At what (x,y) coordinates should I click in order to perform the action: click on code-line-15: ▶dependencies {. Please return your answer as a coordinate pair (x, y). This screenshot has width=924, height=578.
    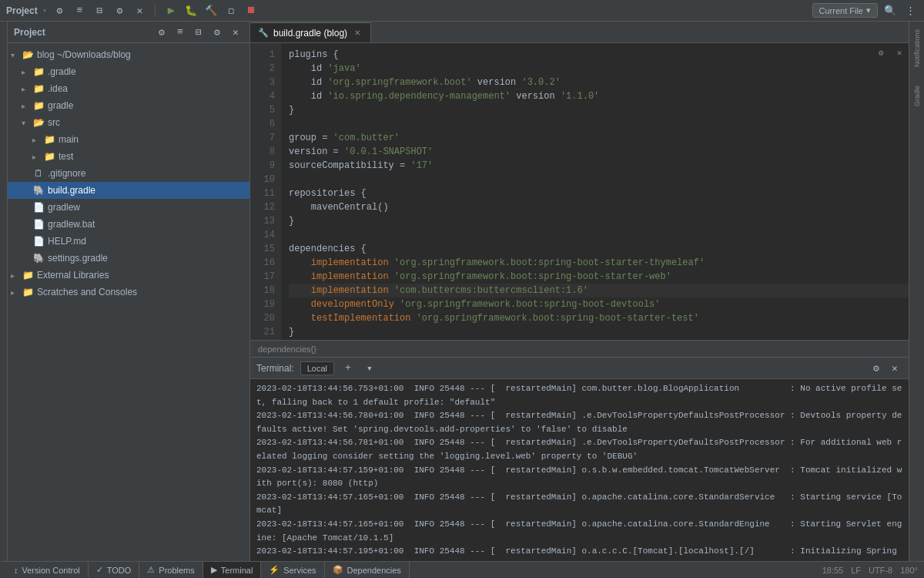
    Looking at the image, I should click on (599, 249).